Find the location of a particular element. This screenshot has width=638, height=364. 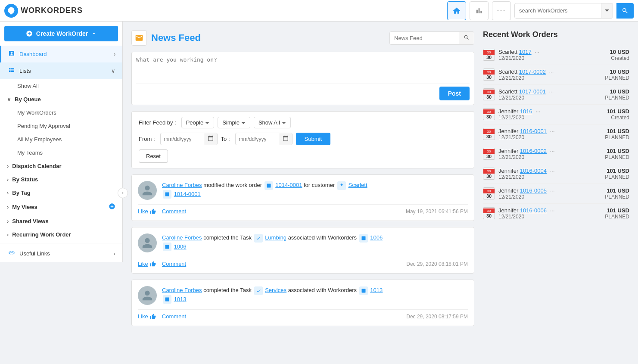

create-workorder-label: Create WorkOrder is located at coordinates (62, 34).